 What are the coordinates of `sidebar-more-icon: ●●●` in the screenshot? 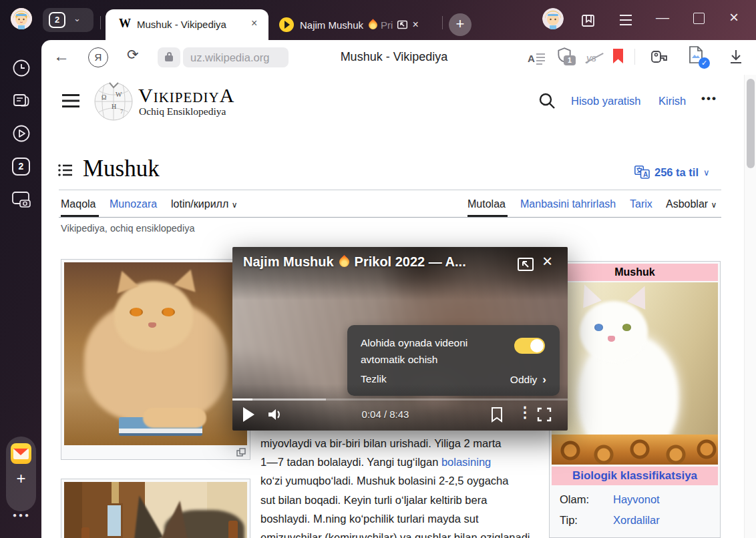 It's located at (21, 515).